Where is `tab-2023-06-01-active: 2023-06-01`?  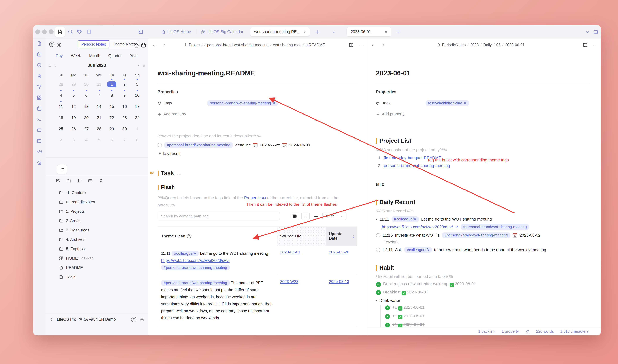
tab-2023-06-01-active: 2023-06-01 is located at coordinates (369, 32).